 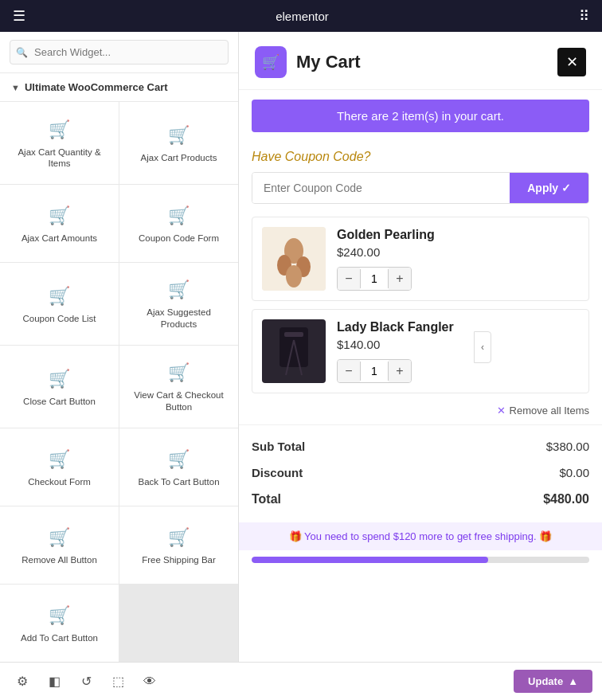 I want to click on widget-label: Ajax Cart Amounts, so click(x=59, y=239).